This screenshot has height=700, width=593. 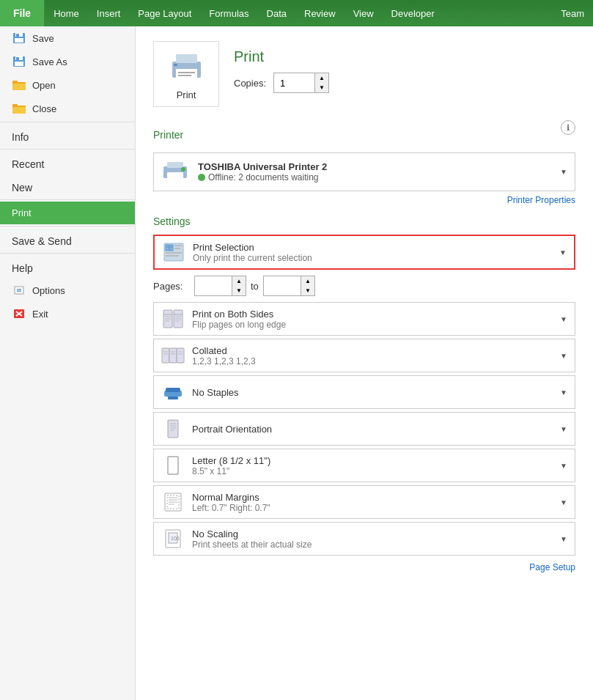 I want to click on page-layout-menu: Page Layout, so click(x=164, y=13).